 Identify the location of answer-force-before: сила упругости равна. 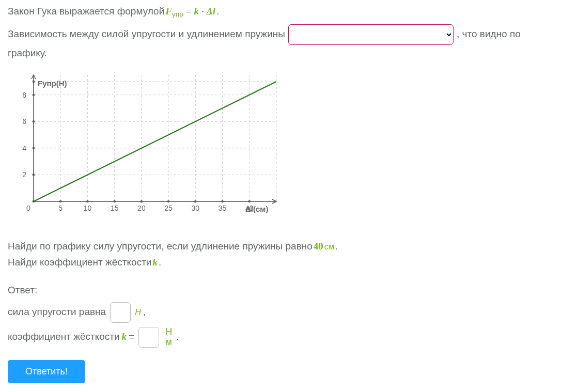
(57, 312).